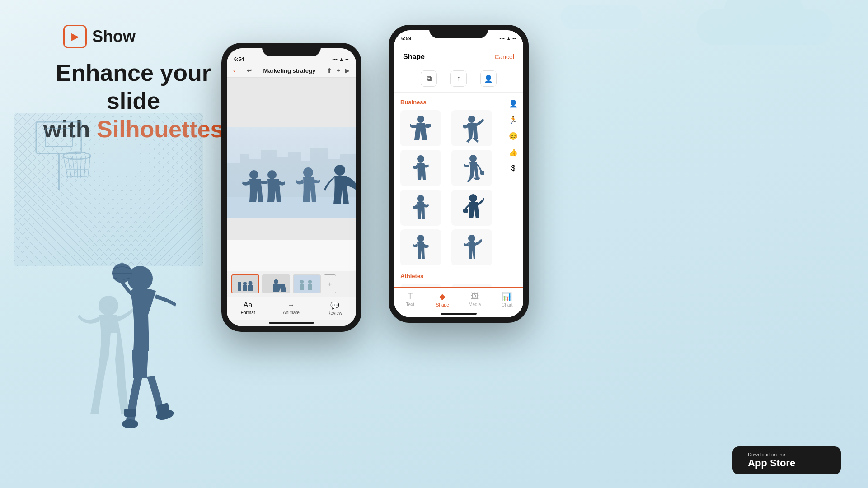  I want to click on shape-panel-header: Shape Cancel, so click(459, 54).